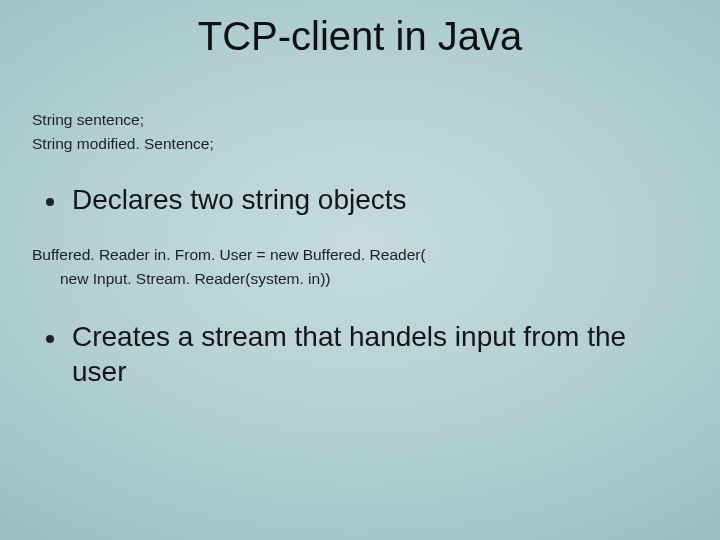 The width and height of the screenshot is (720, 540). What do you see at coordinates (356, 255) in the screenshot?
I see `code-line-3: Buffered. Reader in. From. User = new Bu…` at bounding box center [356, 255].